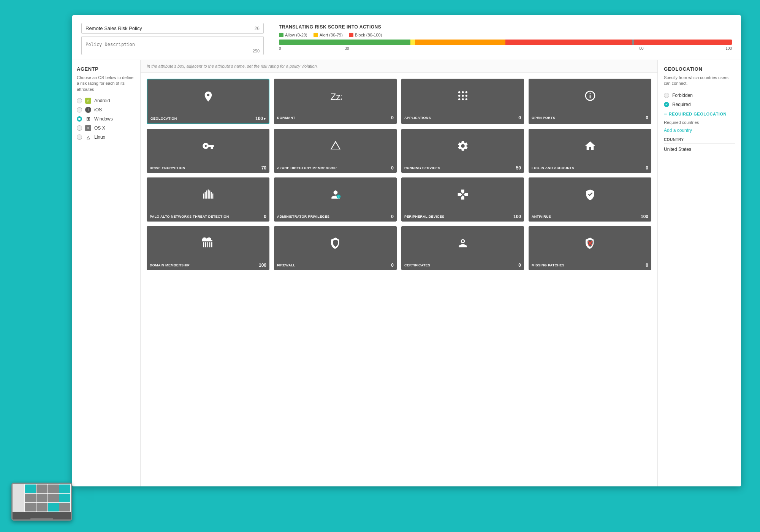  What do you see at coordinates (590, 217) in the screenshot?
I see `tile-bottom-antivirus: ANTIVIRUS100` at bounding box center [590, 217].